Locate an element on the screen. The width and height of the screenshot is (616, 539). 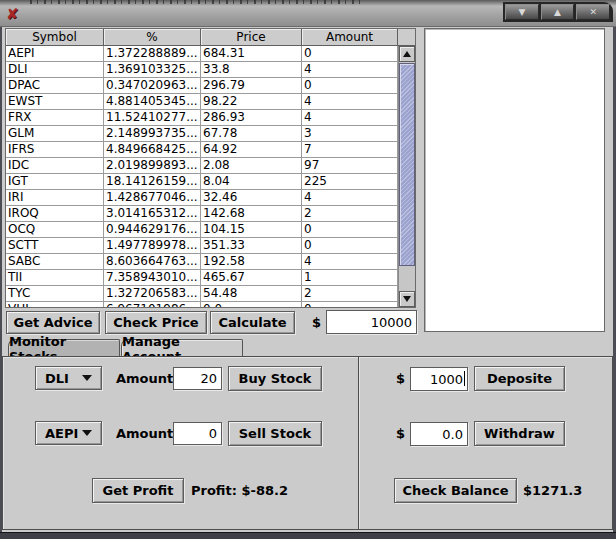
table-row: IROQ3.014165312...142.682 is located at coordinates (202, 214).